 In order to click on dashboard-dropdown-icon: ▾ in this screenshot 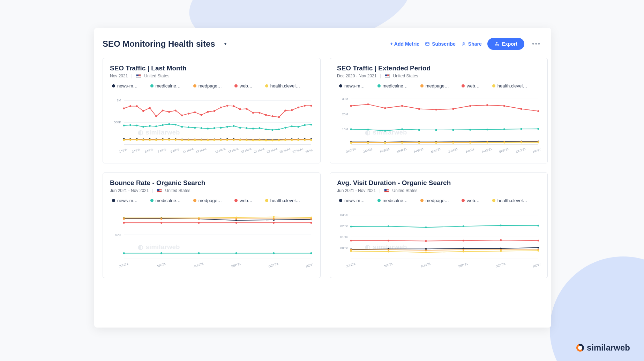, I will do `click(225, 44)`.